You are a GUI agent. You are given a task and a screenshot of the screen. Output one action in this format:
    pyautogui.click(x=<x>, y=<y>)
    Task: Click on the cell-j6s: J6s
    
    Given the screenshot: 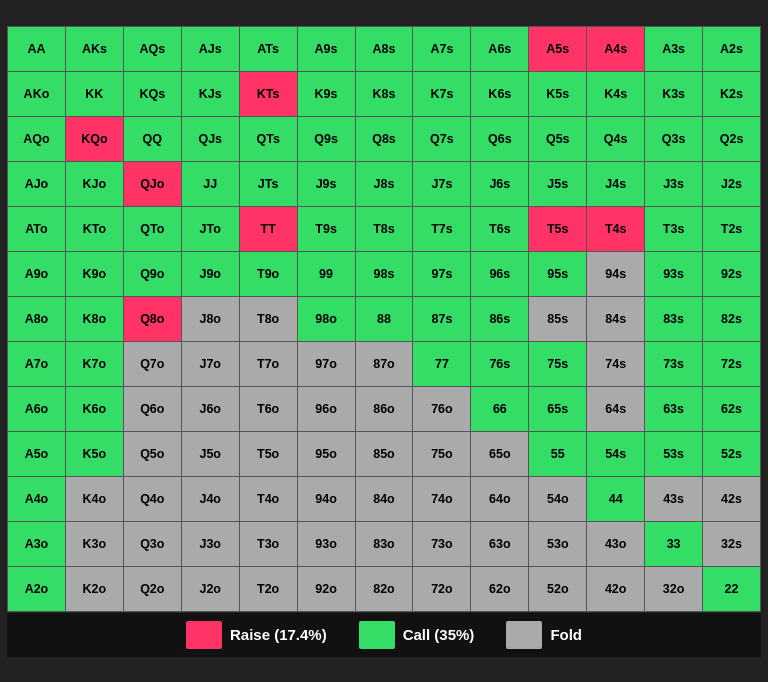 What is the action you would take?
    pyautogui.click(x=500, y=184)
    